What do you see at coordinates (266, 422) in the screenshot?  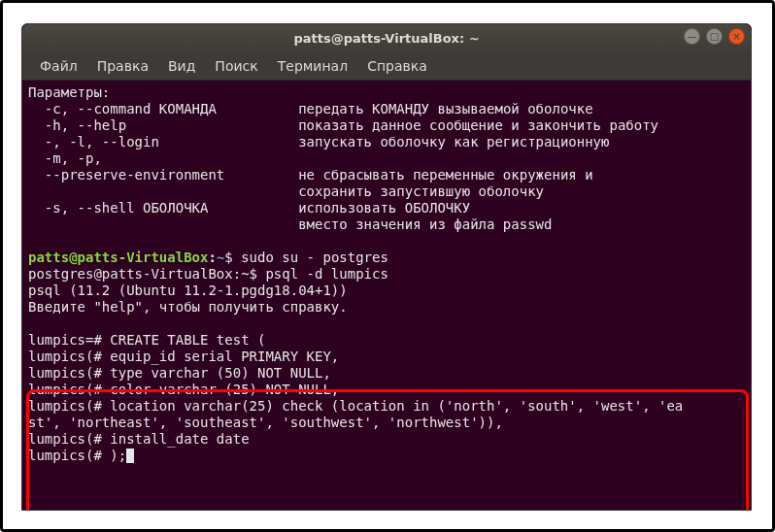 I see `sql-line-6: st', 'northeast', 'southeast', 'southwes…` at bounding box center [266, 422].